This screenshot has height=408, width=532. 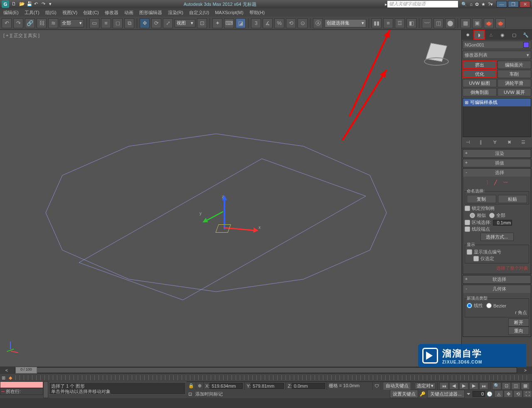 I want to click on menu-rendering: 渲染(R), so click(x=175, y=12).